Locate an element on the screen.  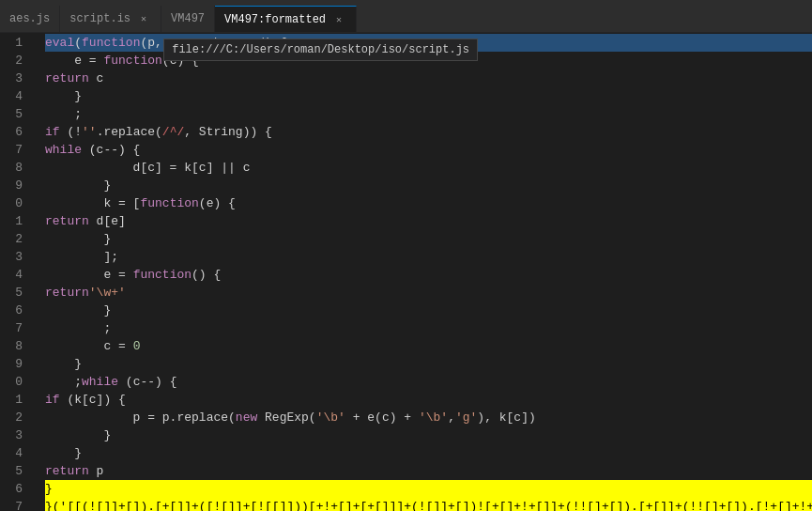
code-line: ;while (c--) { is located at coordinates (428, 381).